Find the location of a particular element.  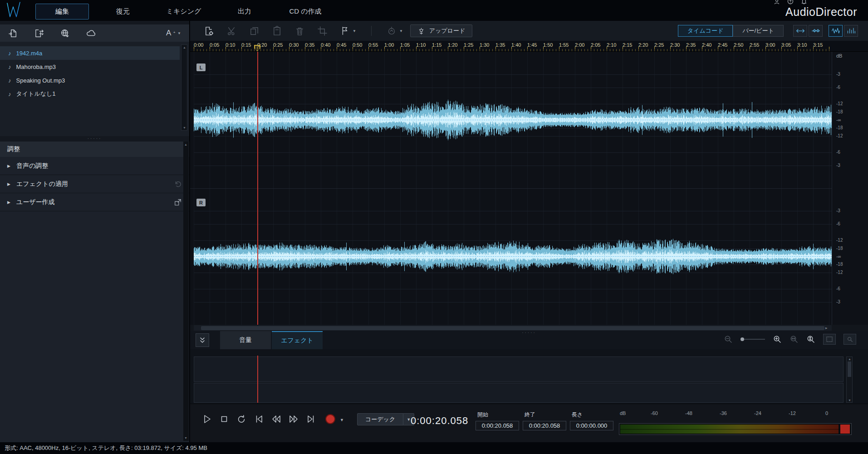

rewind-button is located at coordinates (276, 419).